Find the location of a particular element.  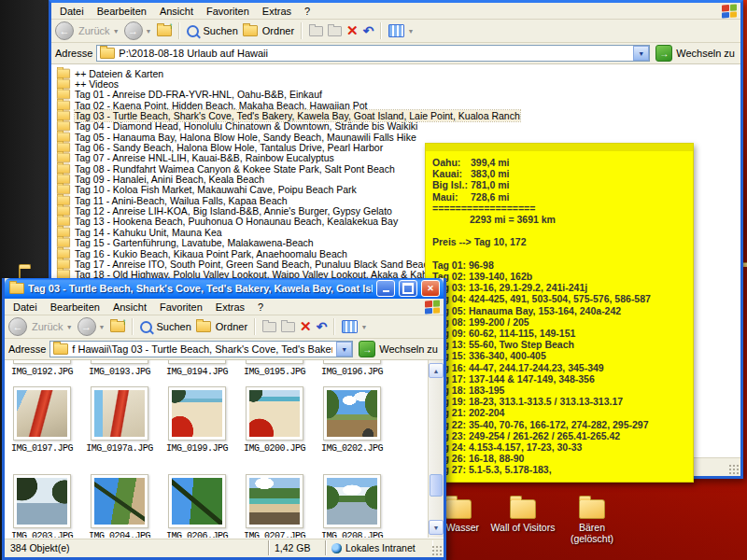

distance-value: 399,4 mi is located at coordinates (489, 162).